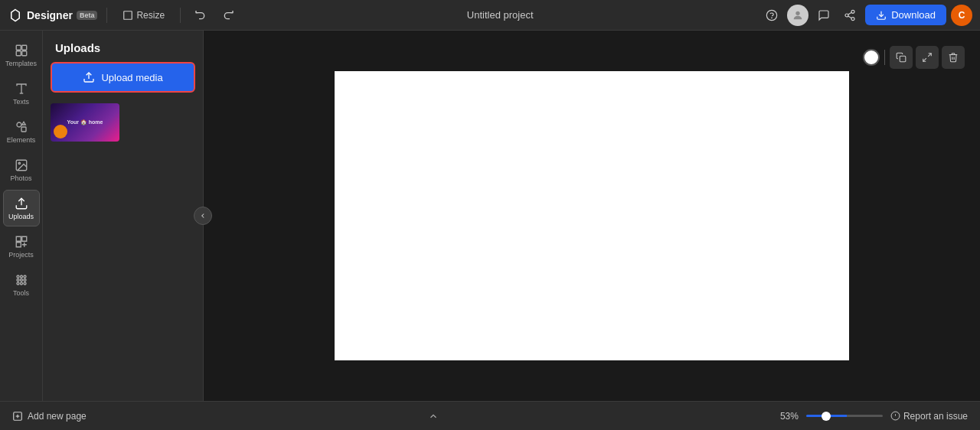  What do you see at coordinates (201, 15) in the screenshot?
I see `undo-button` at bounding box center [201, 15].